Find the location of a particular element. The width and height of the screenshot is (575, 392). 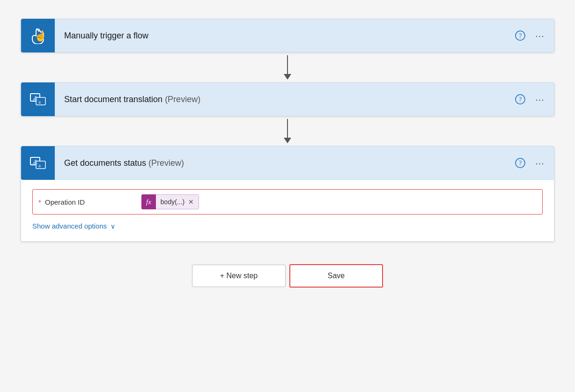

help-icon: ? is located at coordinates (520, 36).